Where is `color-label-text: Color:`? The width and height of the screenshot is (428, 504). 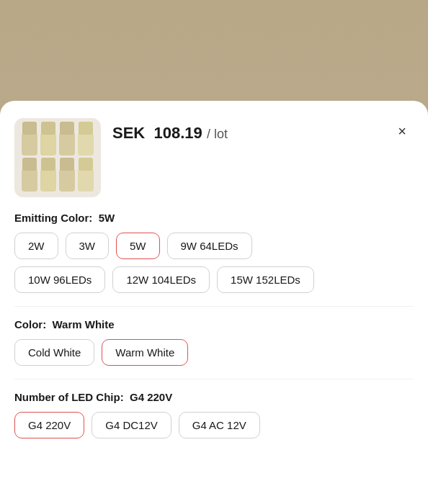
color-label-text: Color: is located at coordinates (30, 324).